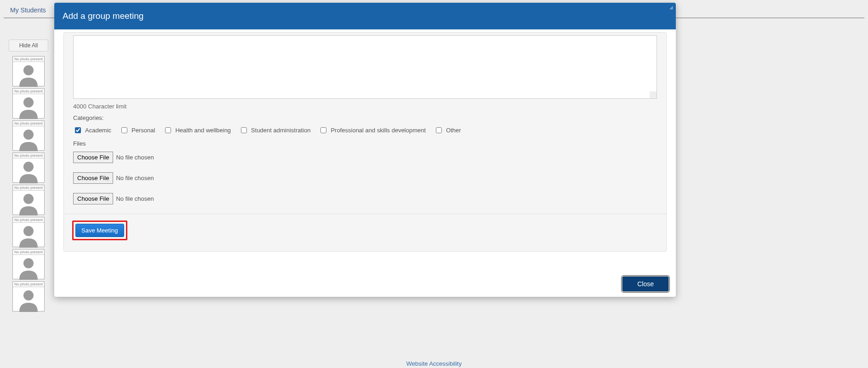 This screenshot has width=868, height=368. Describe the element at coordinates (93, 198) in the screenshot. I see `choose-file-button-3: Choose File` at that location.